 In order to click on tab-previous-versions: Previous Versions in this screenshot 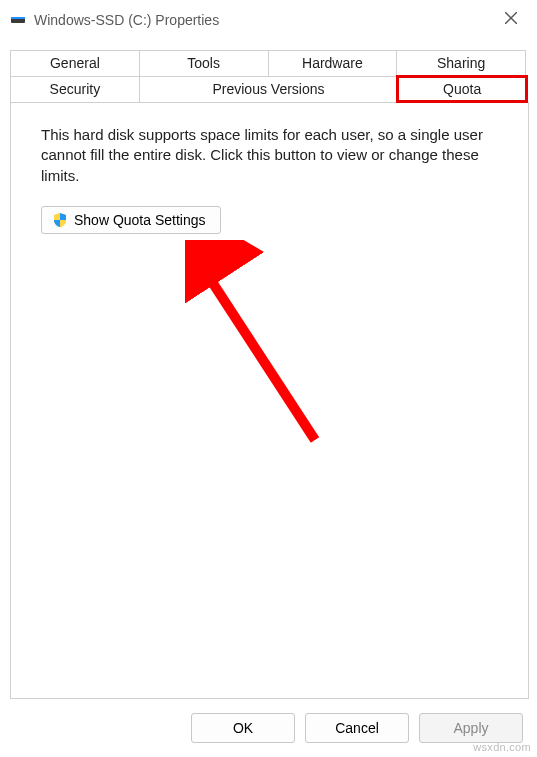, I will do `click(269, 89)`.